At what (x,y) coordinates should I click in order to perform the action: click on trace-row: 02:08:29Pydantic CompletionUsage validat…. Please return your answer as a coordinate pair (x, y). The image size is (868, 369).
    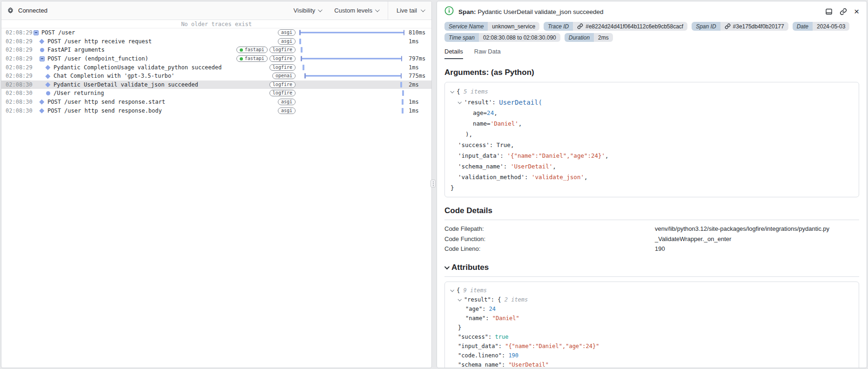
    Looking at the image, I should click on (216, 67).